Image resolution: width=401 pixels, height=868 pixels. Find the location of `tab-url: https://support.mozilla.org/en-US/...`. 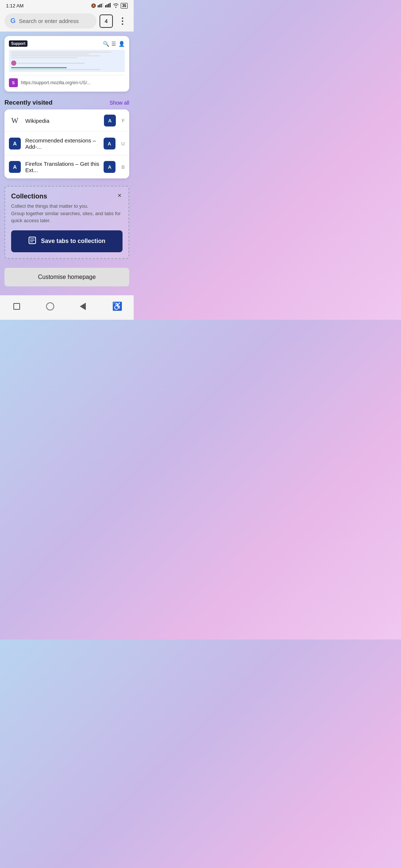

tab-url: https://support.mozilla.org/en-US/... is located at coordinates (56, 83).